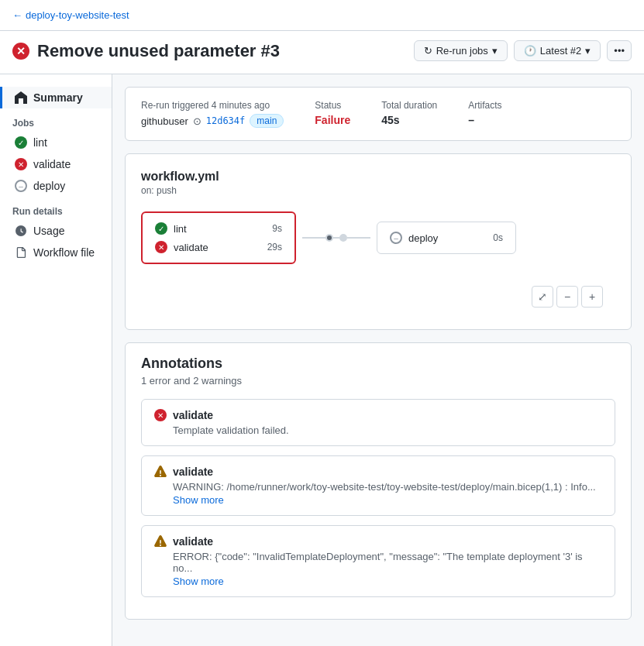 The width and height of the screenshot is (644, 646). What do you see at coordinates (428, 51) in the screenshot?
I see `rerun-icon: ↻` at bounding box center [428, 51].